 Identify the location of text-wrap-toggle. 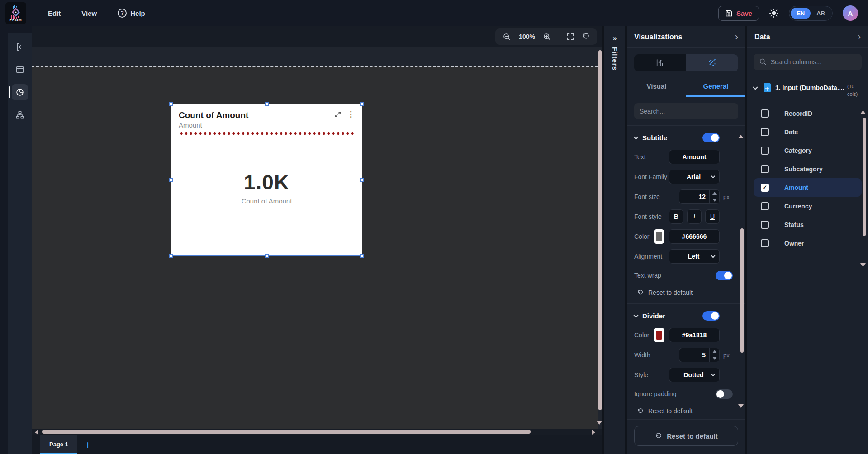
(724, 276).